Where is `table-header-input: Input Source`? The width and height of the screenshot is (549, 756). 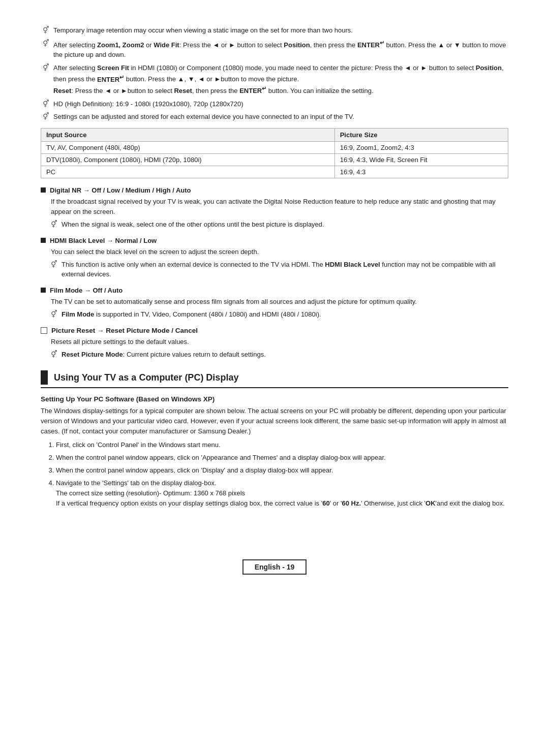 table-header-input: Input Source is located at coordinates (188, 135).